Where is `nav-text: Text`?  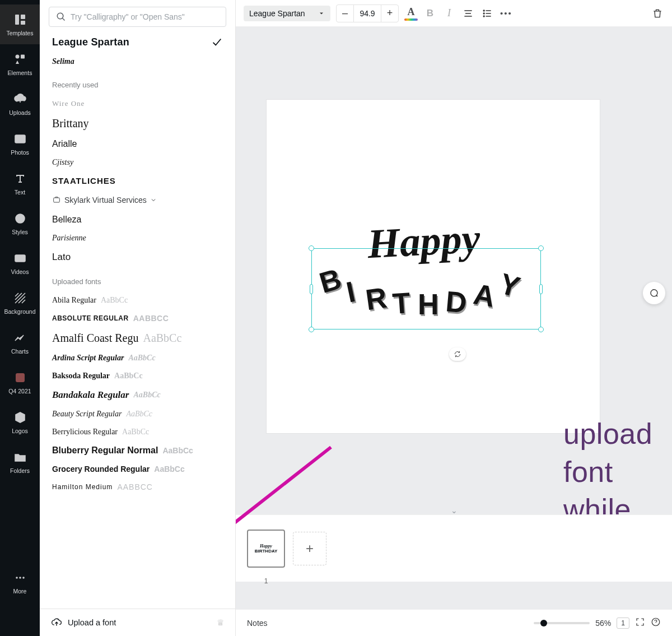
nav-text: Text is located at coordinates (20, 184).